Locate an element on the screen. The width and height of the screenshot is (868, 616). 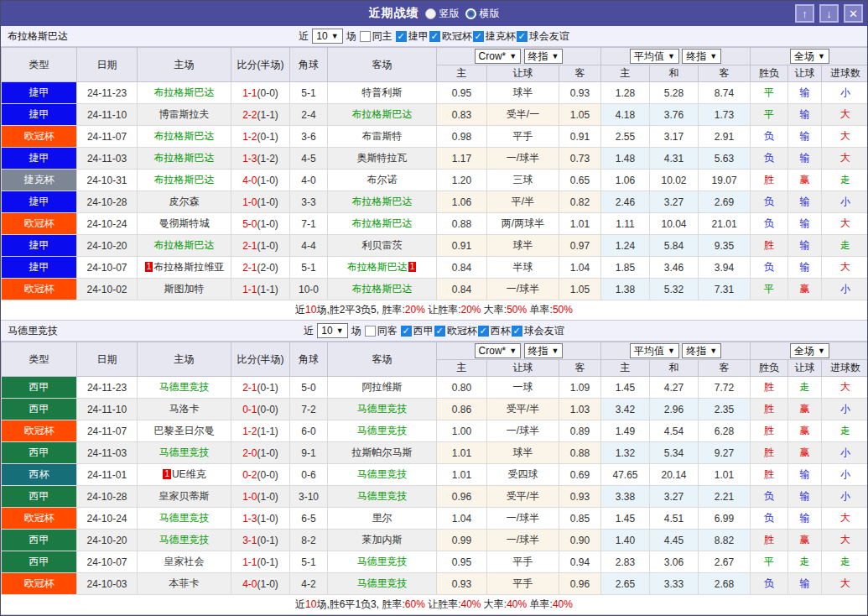
team-label: UE维克 is located at coordinates (190, 474).